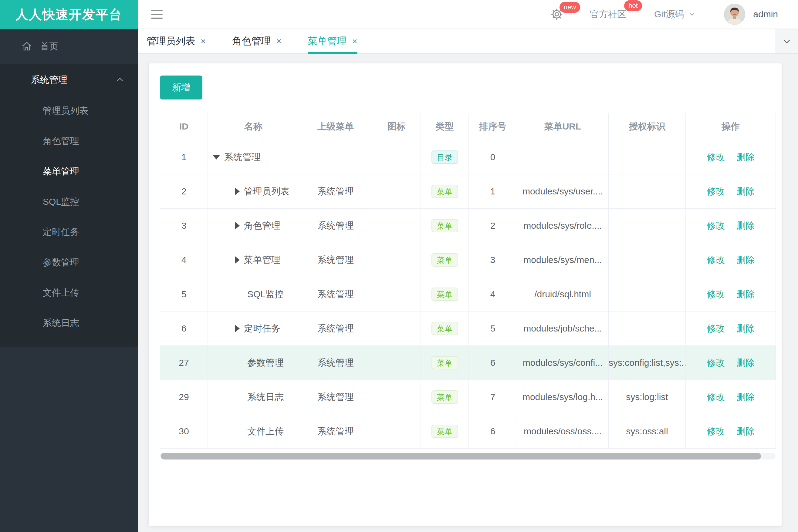 The height and width of the screenshot is (532, 798). I want to click on cell-sort: 5, so click(493, 328).